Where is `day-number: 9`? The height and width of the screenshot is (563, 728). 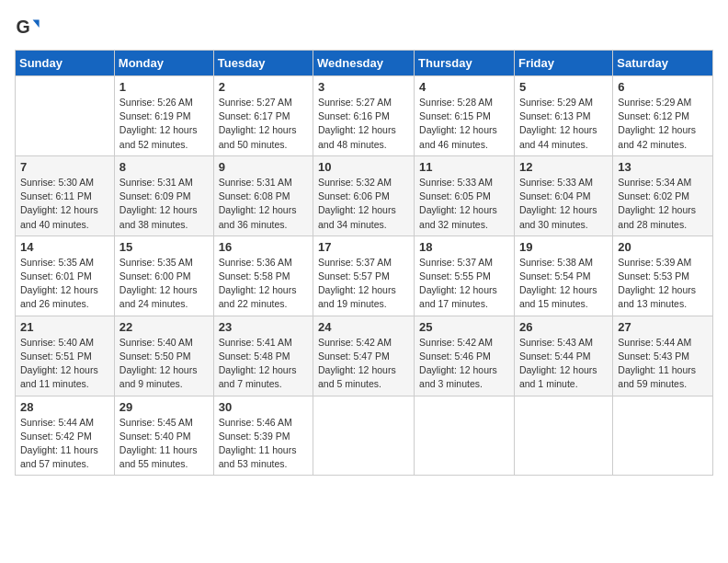 day-number: 9 is located at coordinates (263, 167).